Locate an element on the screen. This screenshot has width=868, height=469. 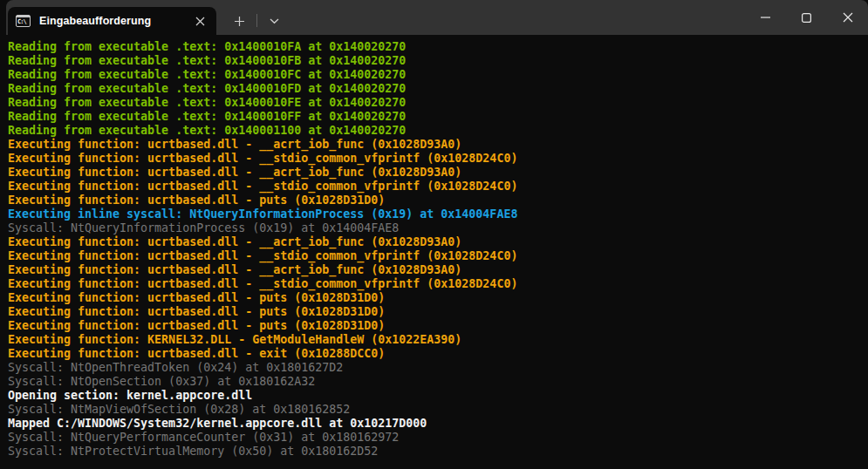
chevron-down-icon is located at coordinates (274, 21).